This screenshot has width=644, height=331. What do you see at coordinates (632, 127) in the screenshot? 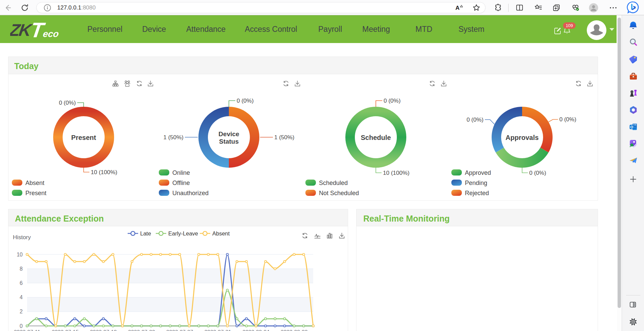
I see `svg-text: O` at bounding box center [632, 127].